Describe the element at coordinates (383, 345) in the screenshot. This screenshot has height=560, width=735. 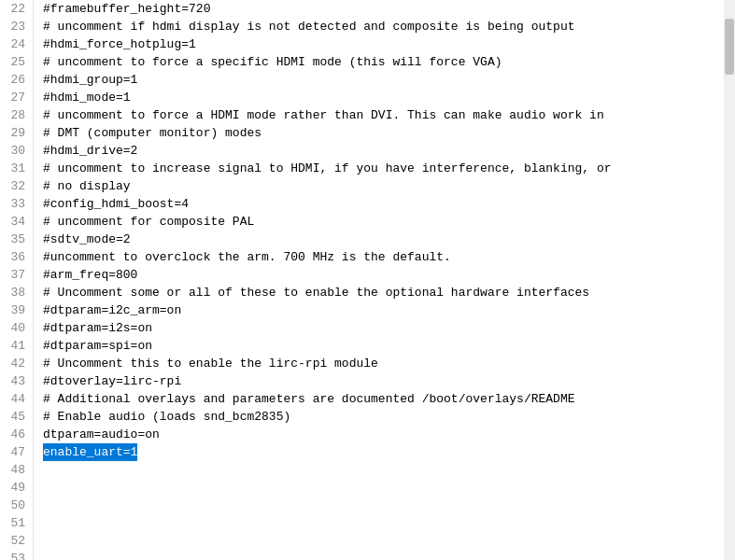
I see `code-line: #dtparam=spi=on` at that location.